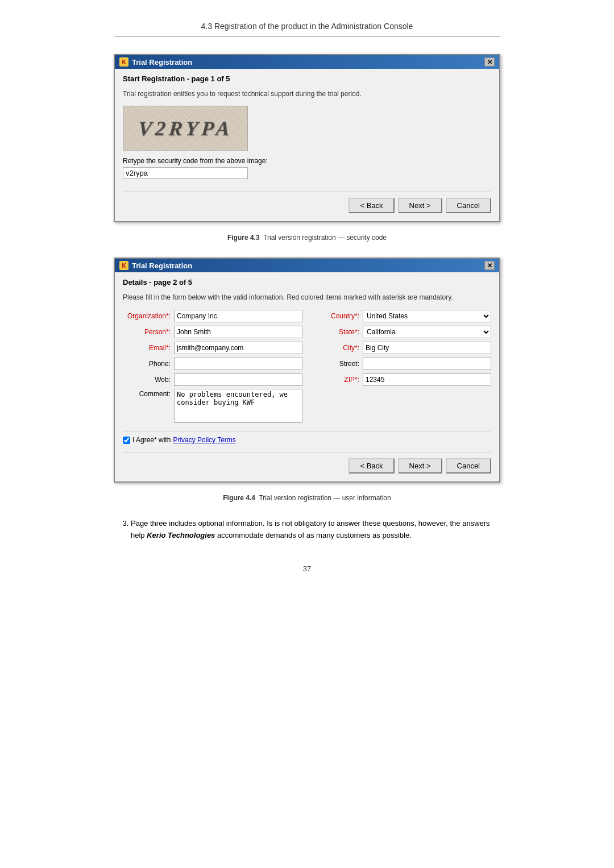 The width and height of the screenshot is (614, 868). I want to click on captcha-text: V2RYPA, so click(185, 128).